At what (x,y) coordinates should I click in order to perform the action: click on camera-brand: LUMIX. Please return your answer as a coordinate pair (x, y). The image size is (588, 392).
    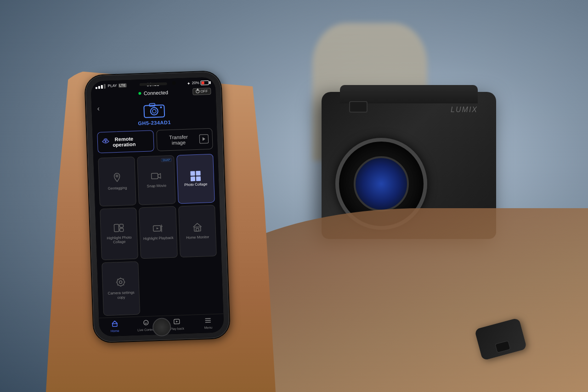
    Looking at the image, I should click on (464, 110).